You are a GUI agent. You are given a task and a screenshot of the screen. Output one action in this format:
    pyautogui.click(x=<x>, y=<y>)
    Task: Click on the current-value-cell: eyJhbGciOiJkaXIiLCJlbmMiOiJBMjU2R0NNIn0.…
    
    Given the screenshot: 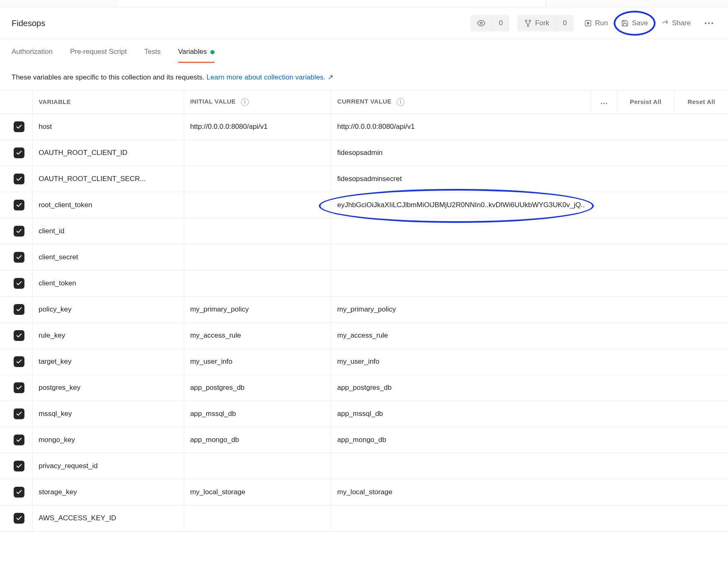 What is the action you would take?
    pyautogui.click(x=460, y=205)
    